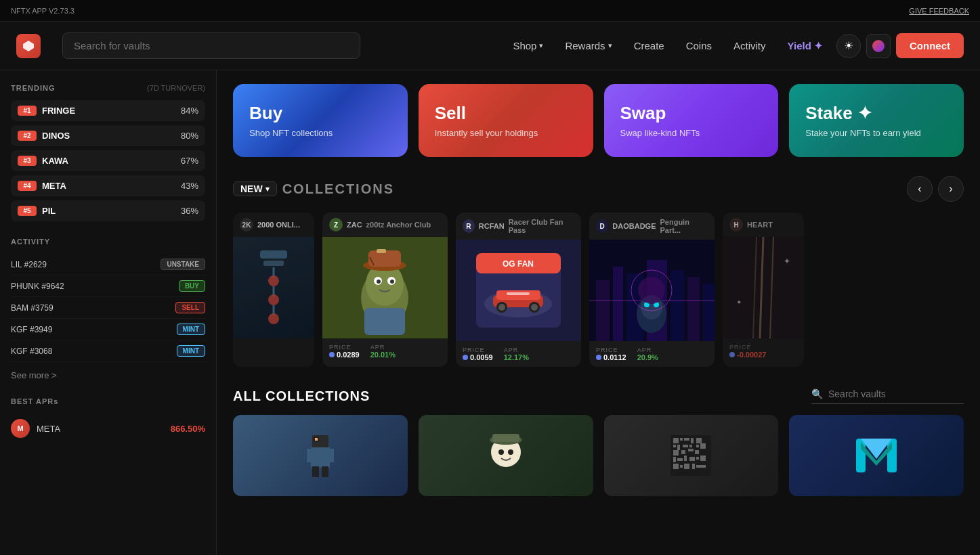 Image resolution: width=980 pixels, height=555 pixels. Describe the element at coordinates (750, 46) in the screenshot. I see `nav-activity: Activity` at that location.